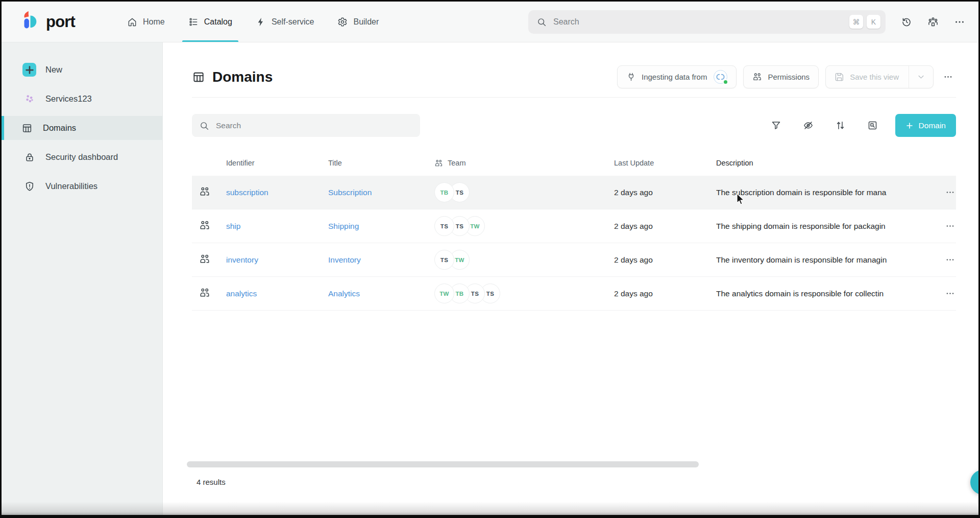 This screenshot has width=980, height=518. Describe the element at coordinates (277, 260) in the screenshot. I see `identifier-link: inventory` at that location.